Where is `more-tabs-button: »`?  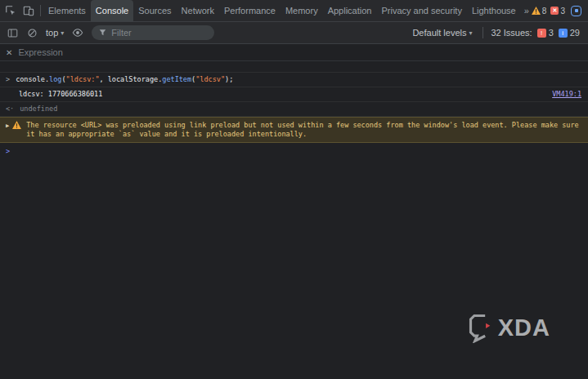 more-tabs-button: » is located at coordinates (527, 11).